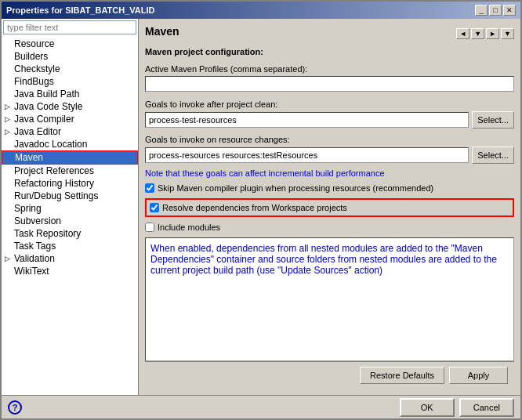 The width and height of the screenshot is (522, 420). Describe the element at coordinates (31, 56) in the screenshot. I see `sidebar-item-label: Builders` at that location.